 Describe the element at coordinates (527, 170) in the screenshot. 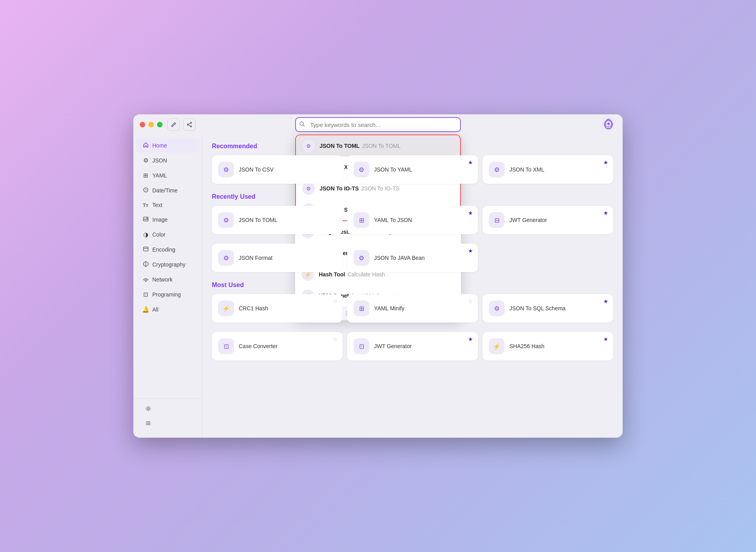

I see `card-label-2: JSON To XML` at that location.